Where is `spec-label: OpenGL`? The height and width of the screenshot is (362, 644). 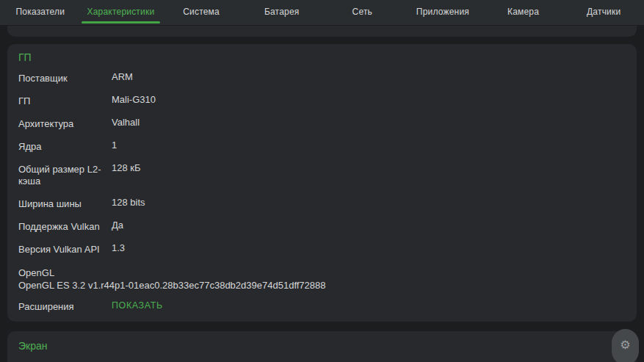
spec-label: OpenGL is located at coordinates (322, 273).